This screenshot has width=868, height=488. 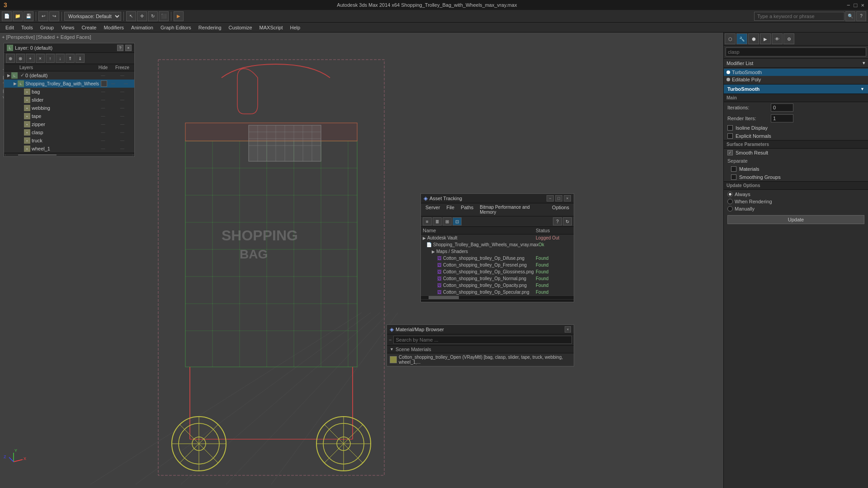 I want to click on always-row: Always, so click(x=796, y=194).